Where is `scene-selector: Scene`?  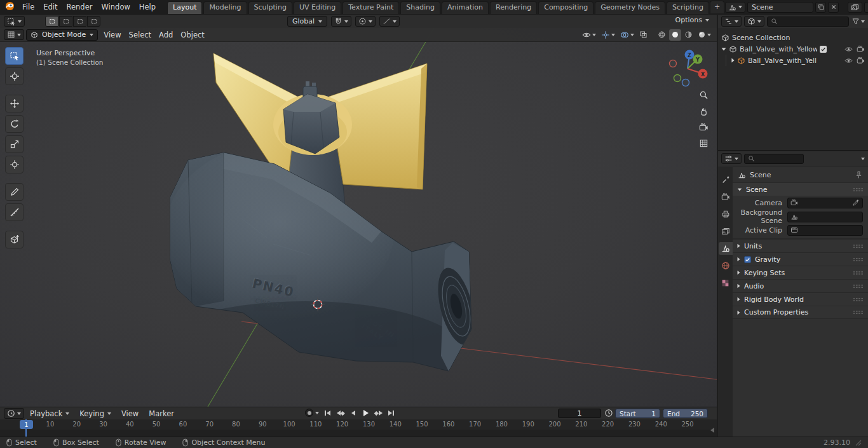 scene-selector: Scene is located at coordinates (780, 8).